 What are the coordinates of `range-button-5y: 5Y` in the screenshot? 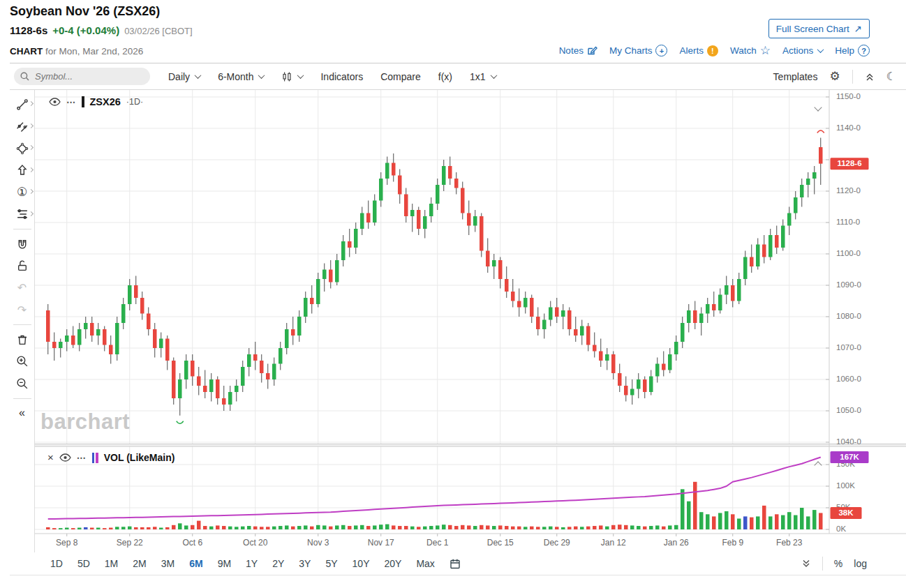 It's located at (331, 564).